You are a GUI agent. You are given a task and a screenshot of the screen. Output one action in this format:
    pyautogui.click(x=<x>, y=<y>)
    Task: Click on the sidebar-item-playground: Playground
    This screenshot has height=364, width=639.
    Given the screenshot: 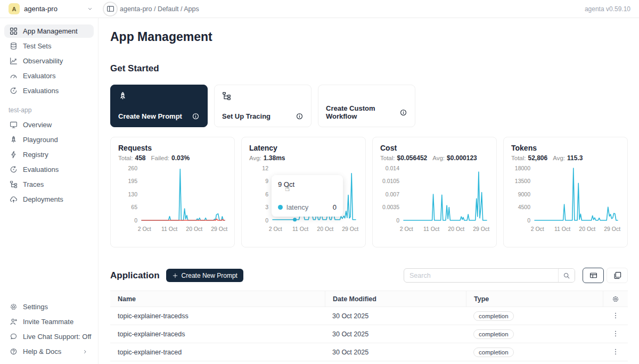 What is the action you would take?
    pyautogui.click(x=49, y=139)
    